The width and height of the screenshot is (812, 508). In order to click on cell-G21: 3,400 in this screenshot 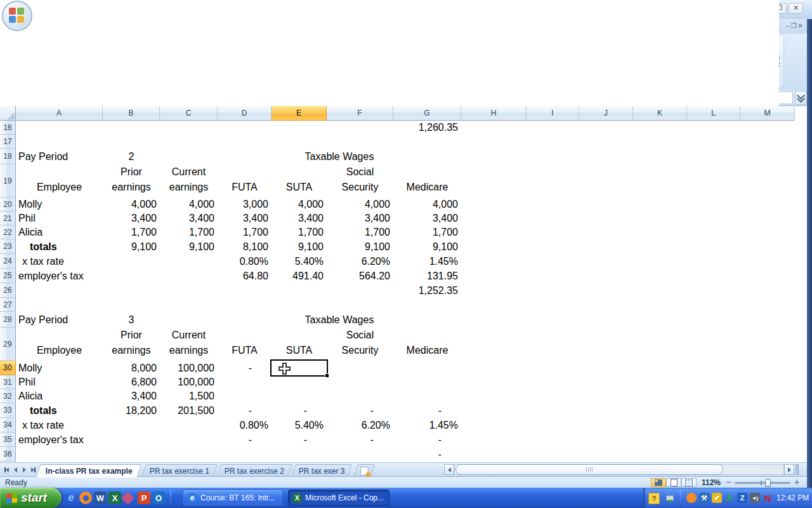, I will do `click(428, 218)`.